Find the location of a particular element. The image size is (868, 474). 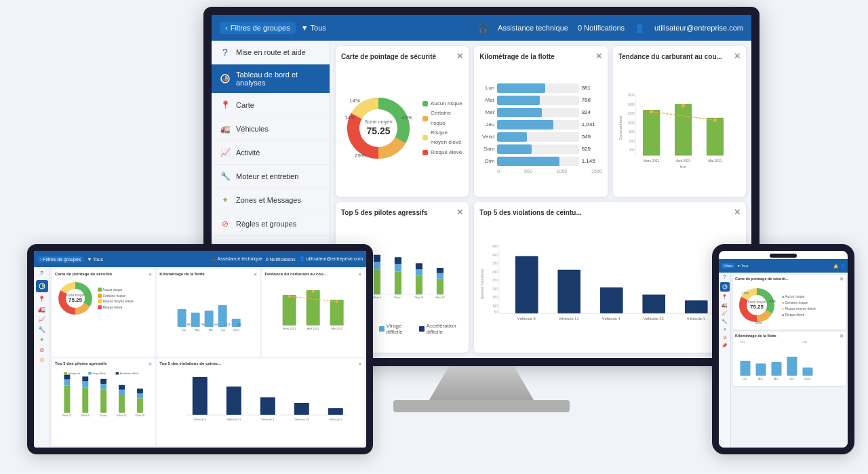

tablet-card-agressifs-header: Top 5 des pilotes agressifs ✕ is located at coordinates (103, 363).